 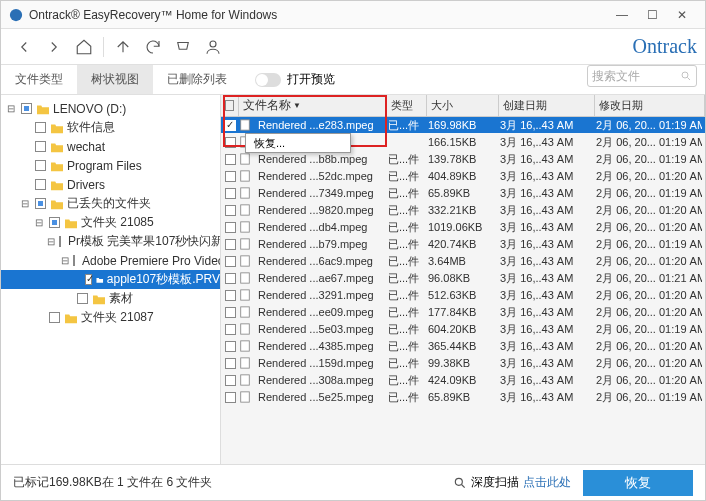 I want to click on file-row: Rendered ...5e03.mpeg已...件604.20KB3月 16,…, so click(x=463, y=330).